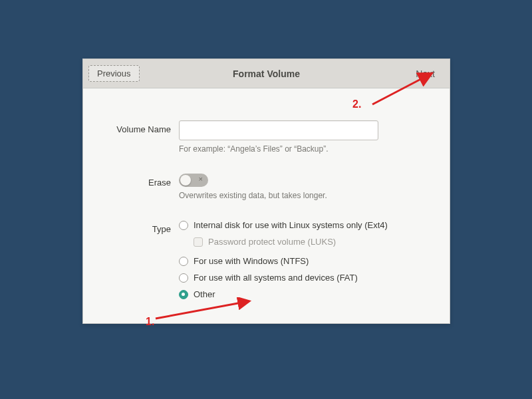 This screenshot has width=532, height=399. Describe the element at coordinates (198, 242) in the screenshot. I see `checkbox-icon` at that location.